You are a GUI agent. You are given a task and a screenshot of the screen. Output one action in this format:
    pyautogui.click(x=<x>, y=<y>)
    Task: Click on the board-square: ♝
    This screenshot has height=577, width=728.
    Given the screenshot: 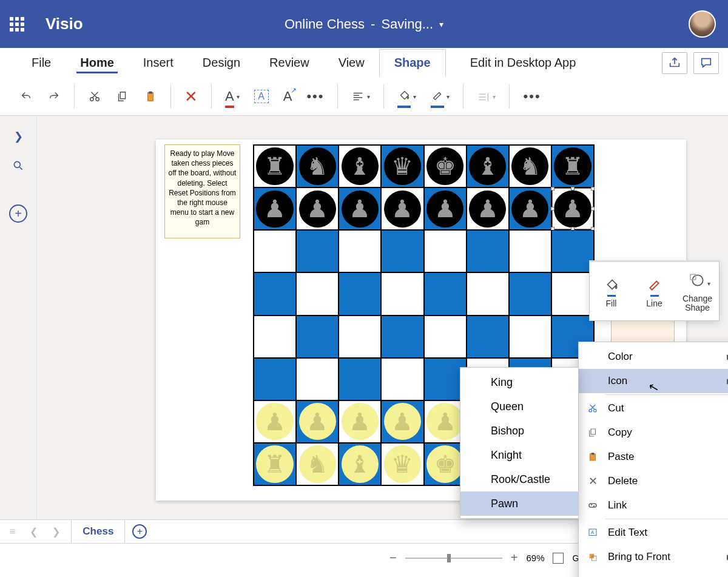 What is the action you would take?
    pyautogui.click(x=360, y=166)
    